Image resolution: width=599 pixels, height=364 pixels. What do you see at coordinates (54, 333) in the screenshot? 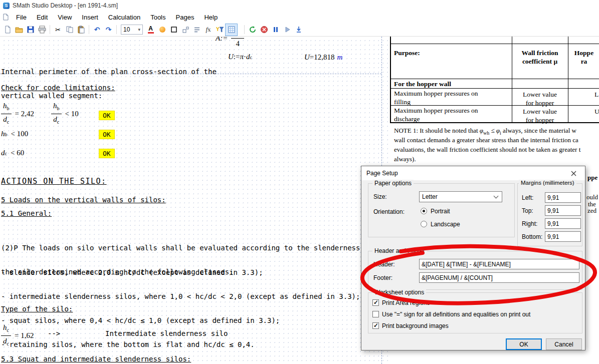
I see `arrow-text: -->` at bounding box center [54, 333].